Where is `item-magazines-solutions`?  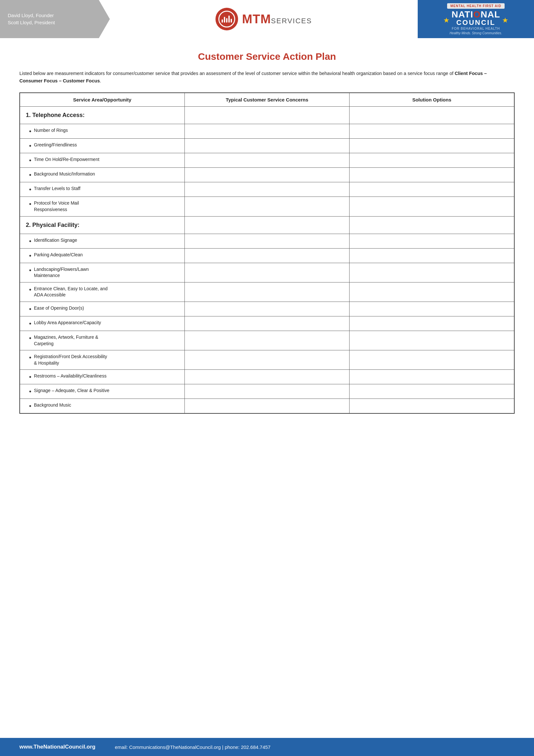
item-magazines-solutions is located at coordinates (432, 340).